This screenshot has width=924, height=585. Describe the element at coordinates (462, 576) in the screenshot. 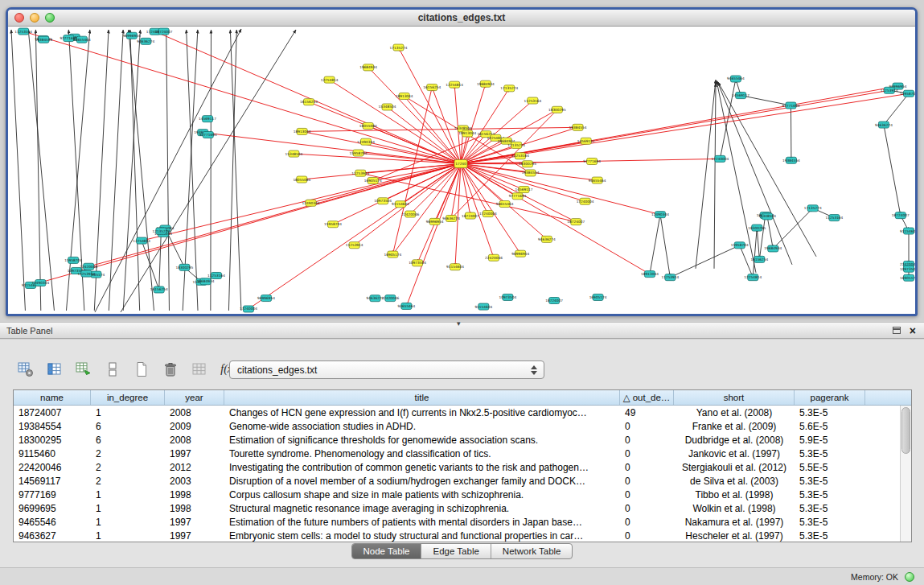

I see `status-bar: Memory: OK` at that location.